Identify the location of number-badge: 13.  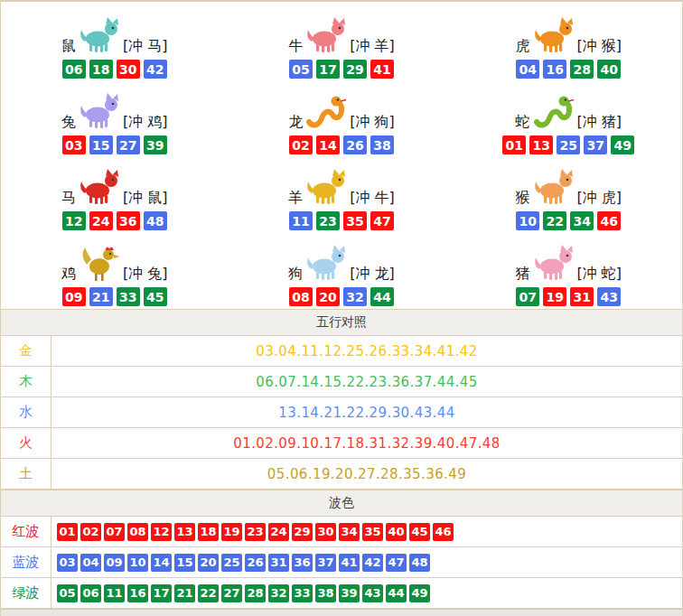
(184, 532).